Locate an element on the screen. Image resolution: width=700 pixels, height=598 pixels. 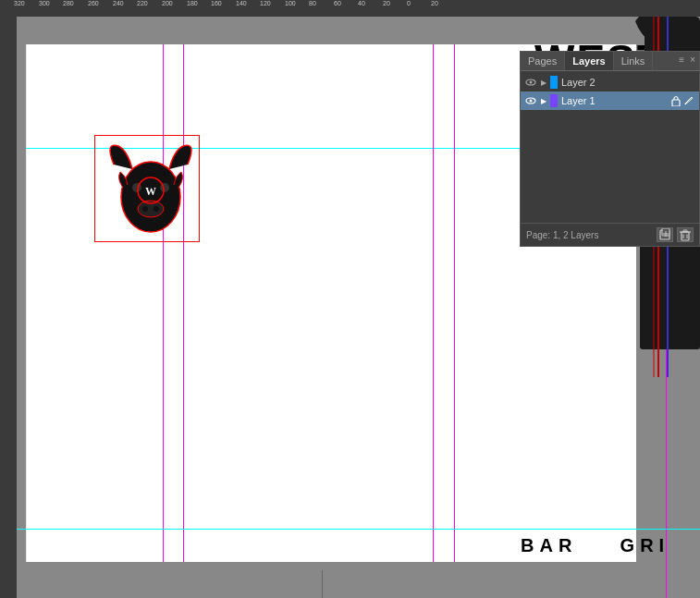
panel-close-button: × is located at coordinates (693, 59).